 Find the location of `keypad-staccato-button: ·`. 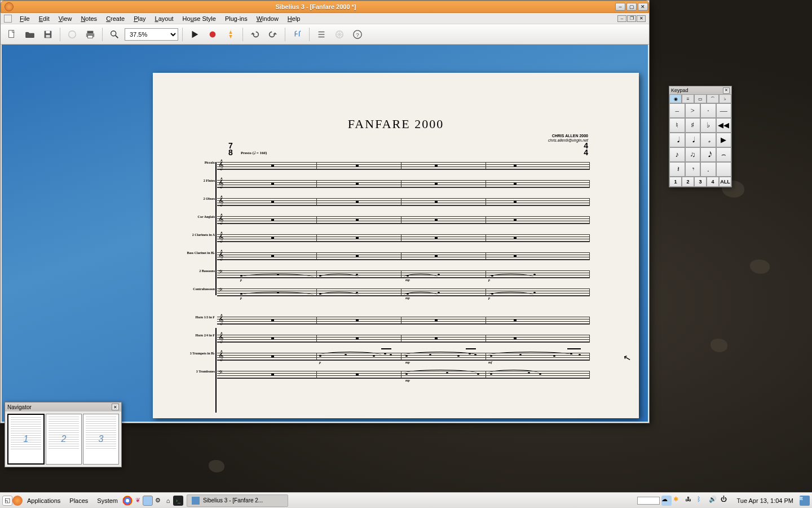

keypad-staccato-button: · is located at coordinates (708, 111).